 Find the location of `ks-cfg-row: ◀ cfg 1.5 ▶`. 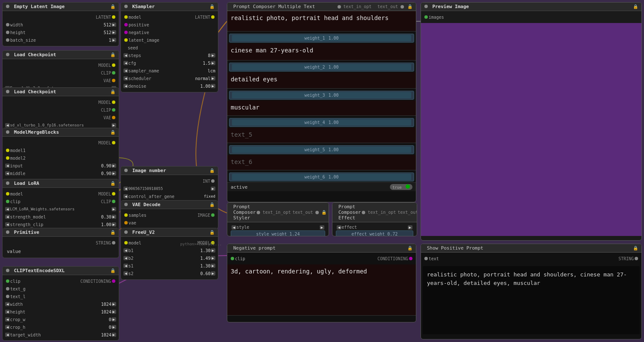

ks-cfg-row: ◀ cfg 1.5 ▶ is located at coordinates (169, 63).